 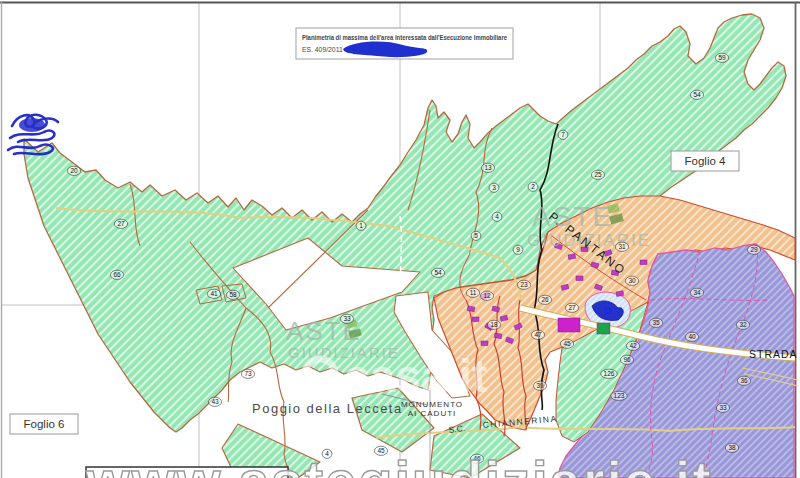 I want to click on foglio6-label: Foglio 6, so click(x=44, y=424).